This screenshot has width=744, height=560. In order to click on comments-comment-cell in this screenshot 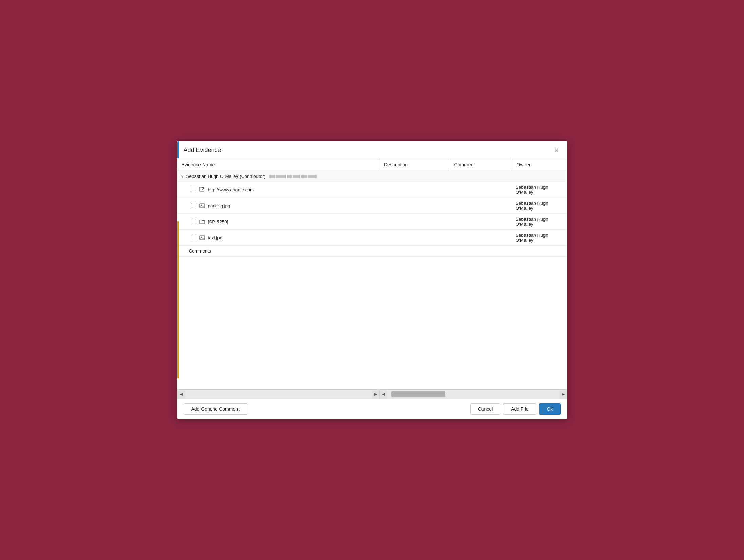, I will do `click(481, 251)`.